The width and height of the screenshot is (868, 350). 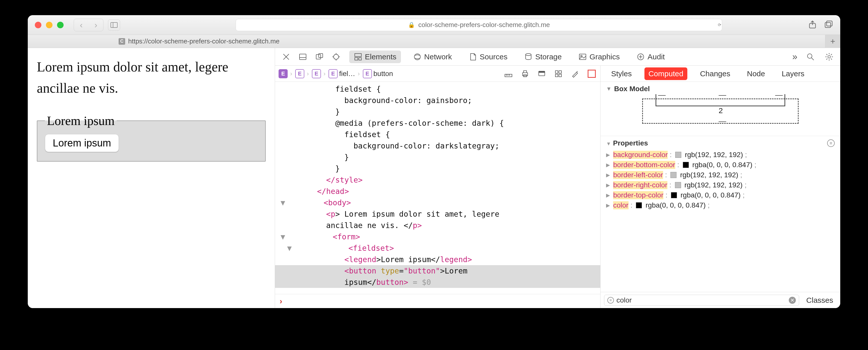 What do you see at coordinates (479, 25) in the screenshot?
I see `url-bar: 🔒 color-scheme-prefers-color-scheme.glit…` at bounding box center [479, 25].